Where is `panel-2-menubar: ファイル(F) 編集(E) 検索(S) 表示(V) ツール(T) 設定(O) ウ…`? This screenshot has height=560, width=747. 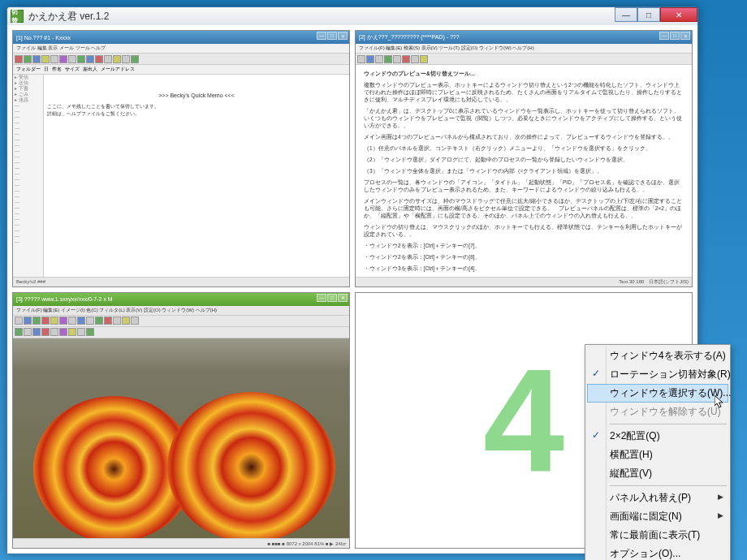 panel-2-menubar: ファイル(F) 編集(E) 検索(S) 表示(V) ツール(T) 設定(O) ウ… is located at coordinates (524, 49).